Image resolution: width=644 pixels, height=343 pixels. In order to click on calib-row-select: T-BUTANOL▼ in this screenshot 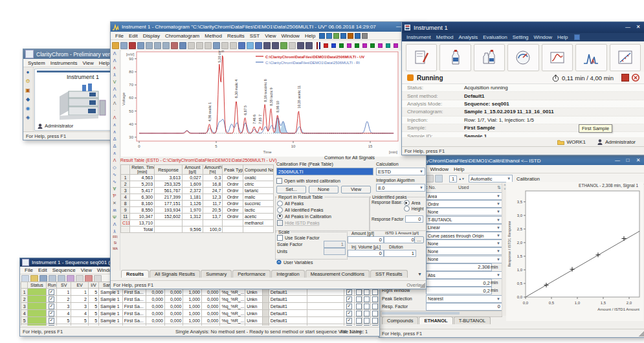, I will do `click(464, 220)`.